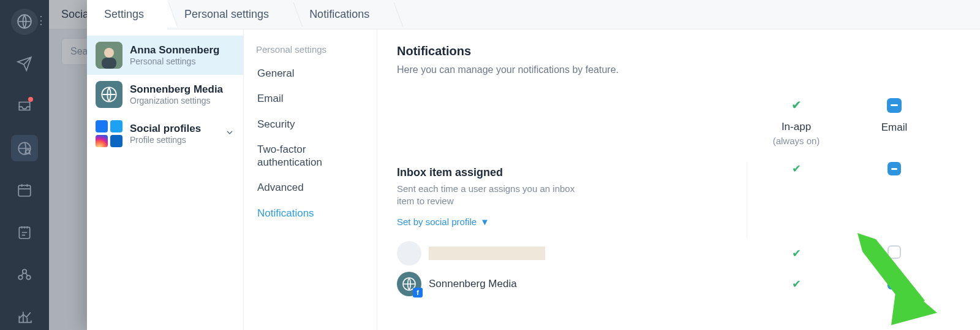 Image resolution: width=980 pixels, height=330 pixels. Describe the element at coordinates (670, 70) in the screenshot. I see `page-description: Here you can manage your notifications b…` at that location.